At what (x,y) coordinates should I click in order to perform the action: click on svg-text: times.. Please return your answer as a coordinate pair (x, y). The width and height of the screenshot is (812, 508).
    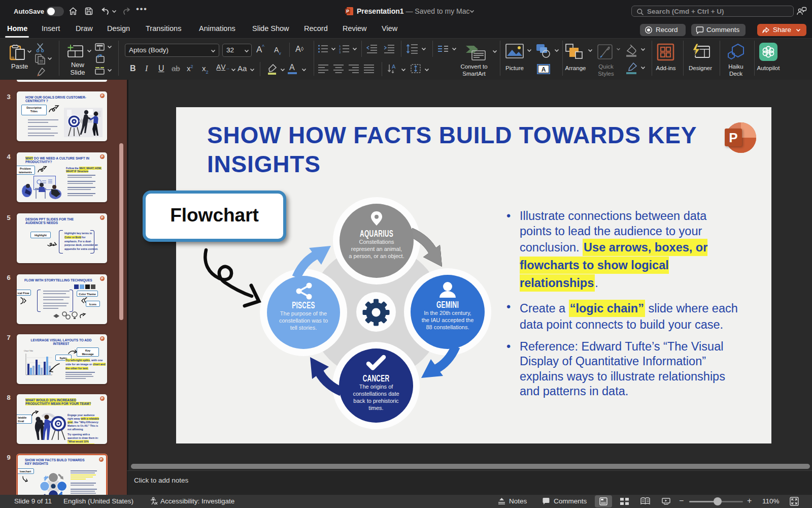
    Looking at the image, I should click on (376, 408).